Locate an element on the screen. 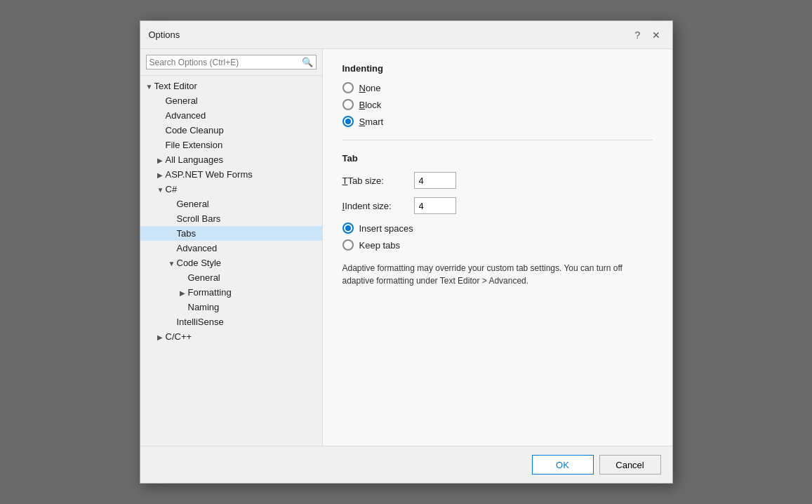 The width and height of the screenshot is (812, 504). radio-insert-spaces-circle is located at coordinates (348, 228).